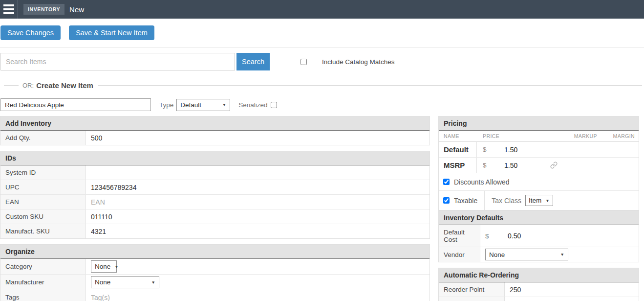 The width and height of the screenshot is (644, 301). I want to click on page-title: New, so click(77, 10).